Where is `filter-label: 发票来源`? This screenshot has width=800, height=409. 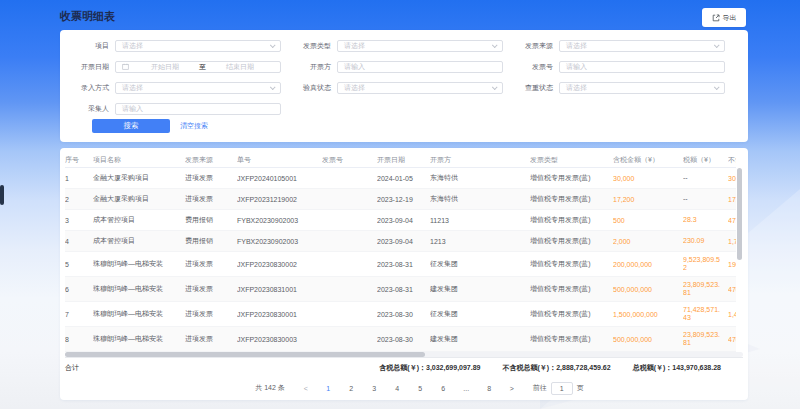 filter-label: 发票来源 is located at coordinates (534, 46).